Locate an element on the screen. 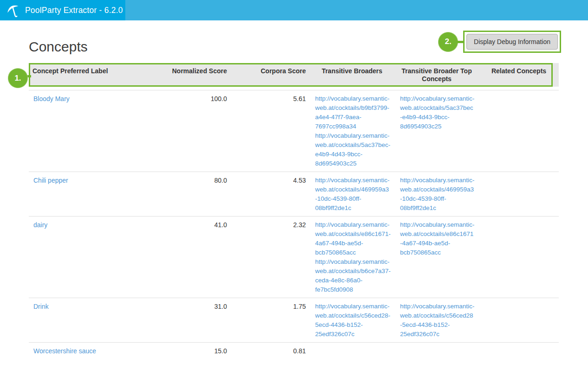 The image size is (588, 376). corpora-score-cell: 5.61 is located at coordinates (270, 131).